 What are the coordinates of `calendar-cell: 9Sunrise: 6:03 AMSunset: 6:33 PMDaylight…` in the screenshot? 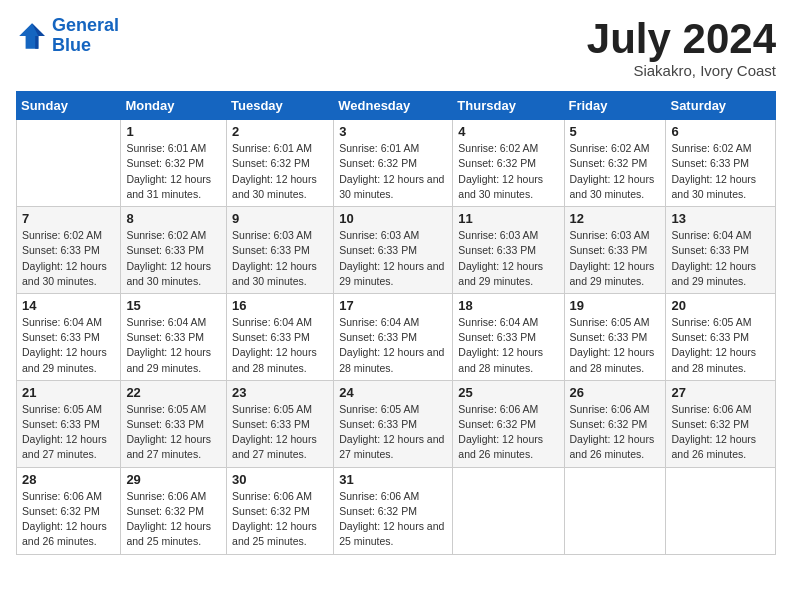 It's located at (280, 250).